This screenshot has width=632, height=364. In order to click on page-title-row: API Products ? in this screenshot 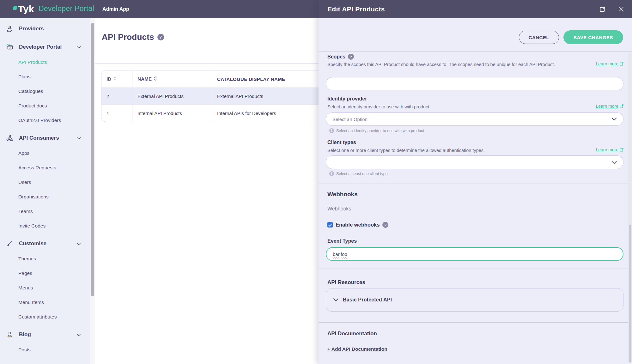, I will do `click(133, 37)`.